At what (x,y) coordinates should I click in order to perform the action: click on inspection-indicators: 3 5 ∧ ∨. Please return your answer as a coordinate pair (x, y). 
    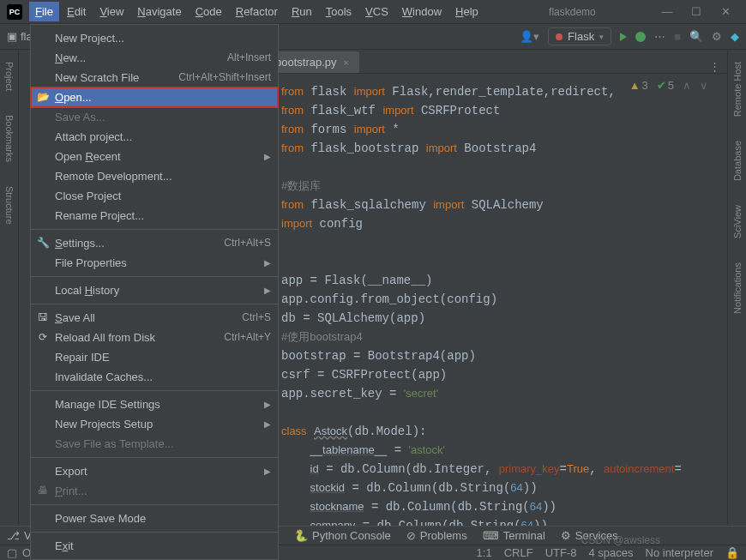
    Looking at the image, I should click on (669, 86).